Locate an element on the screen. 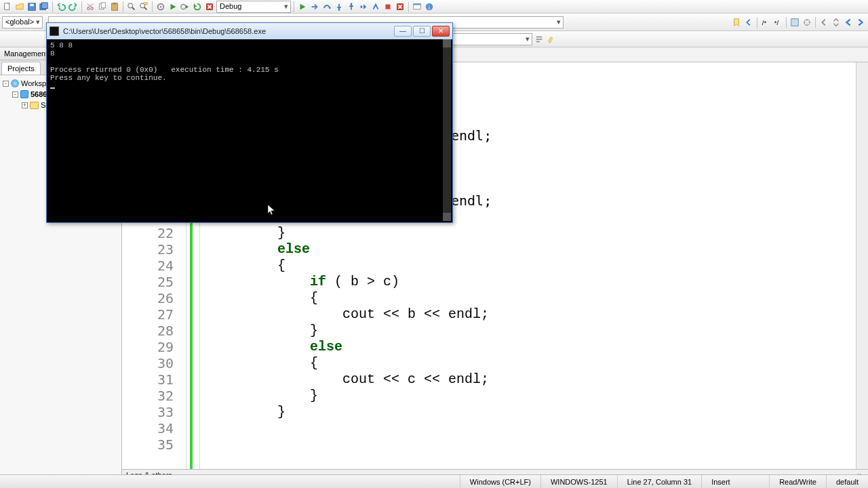  highlight-icon is located at coordinates (551, 39).